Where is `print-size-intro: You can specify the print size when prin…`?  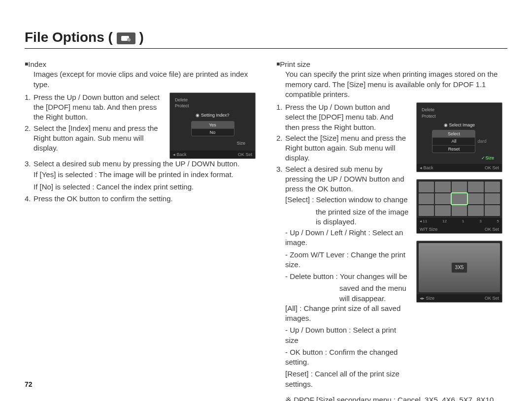
print-size-intro: You can specify the print size when prin… is located at coordinates (396, 85).